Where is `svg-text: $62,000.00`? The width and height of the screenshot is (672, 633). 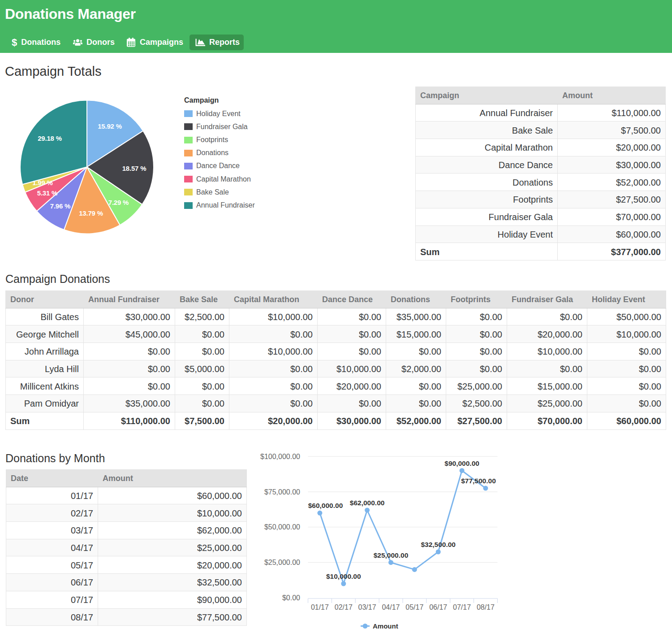 svg-text: $62,000.00 is located at coordinates (367, 503).